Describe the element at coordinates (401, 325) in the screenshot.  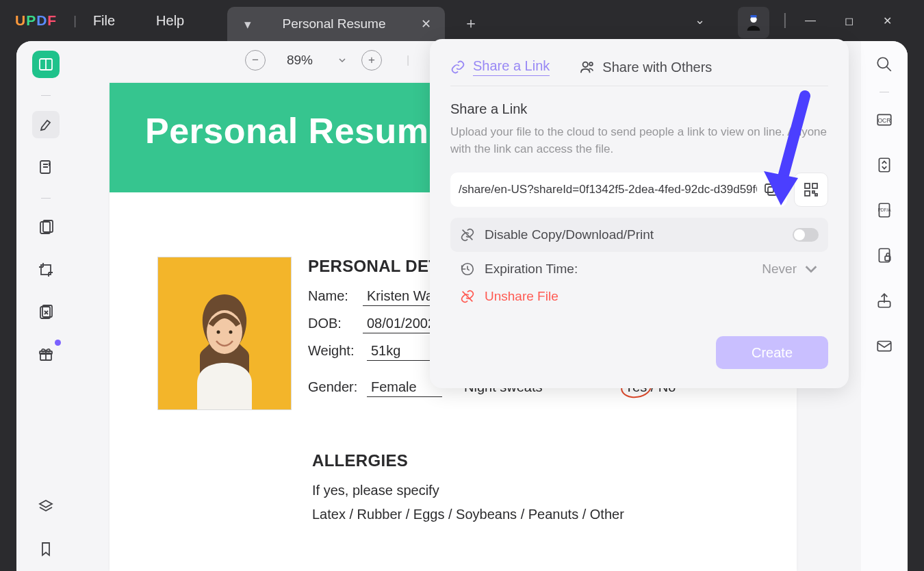
I see `dob-value: 08/01/2002` at that location.